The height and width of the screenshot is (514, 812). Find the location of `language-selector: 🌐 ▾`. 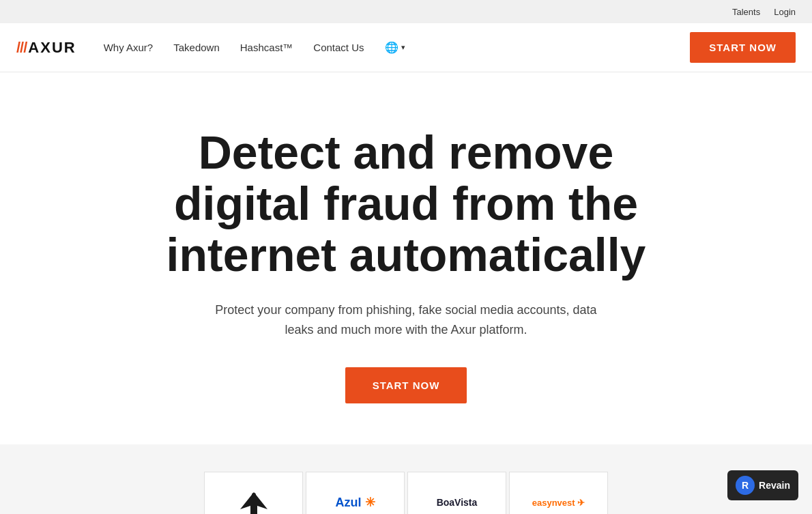

language-selector: 🌐 ▾ is located at coordinates (395, 48).